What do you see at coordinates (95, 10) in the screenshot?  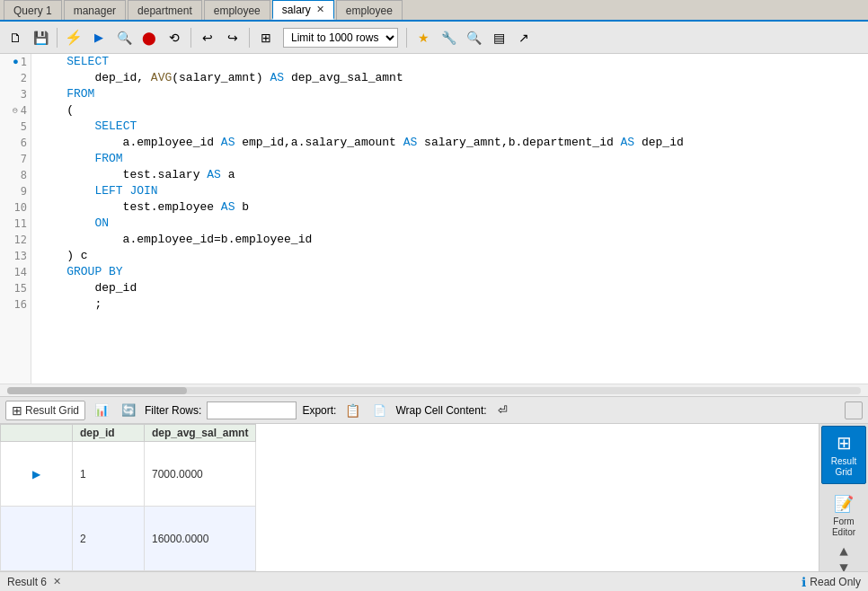 I see `tab-manager: manager` at bounding box center [95, 10].